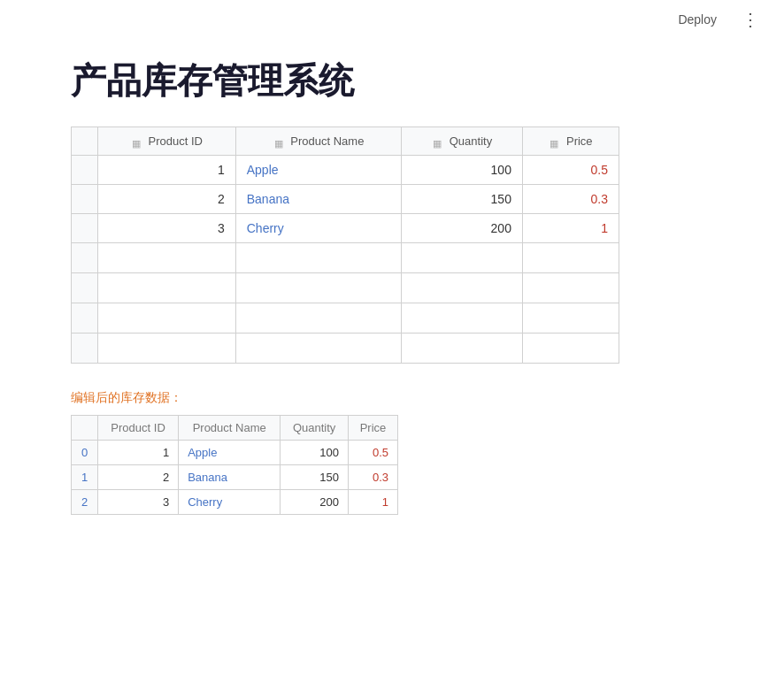  Describe the element at coordinates (319, 142) in the screenshot. I see `col-header-product-name: ▦ Product Name` at that location.